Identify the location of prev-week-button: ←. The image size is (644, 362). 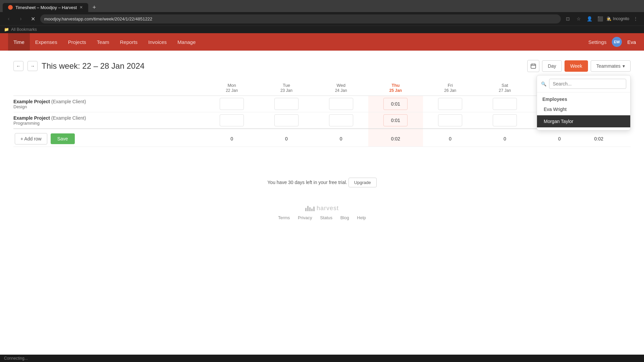
(18, 66).